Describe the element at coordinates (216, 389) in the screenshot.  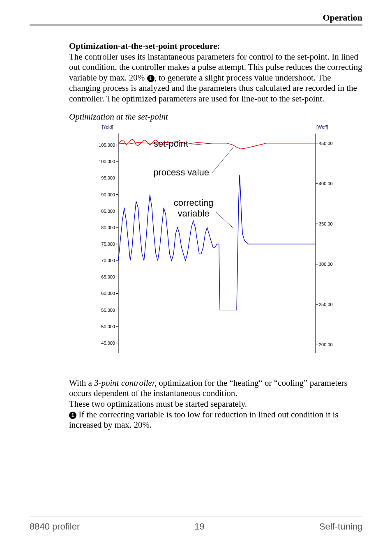
I see `paragraph-3pt: With a 3-point controller, optimization …` at that location.